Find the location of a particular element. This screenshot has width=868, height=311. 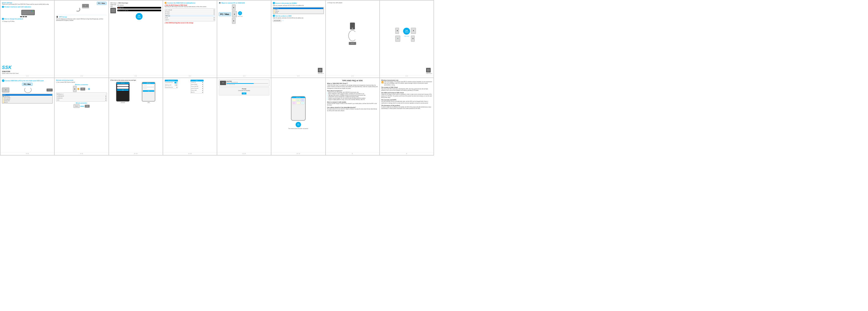

arrow-m6: ▶ is located at coordinates (203, 92).